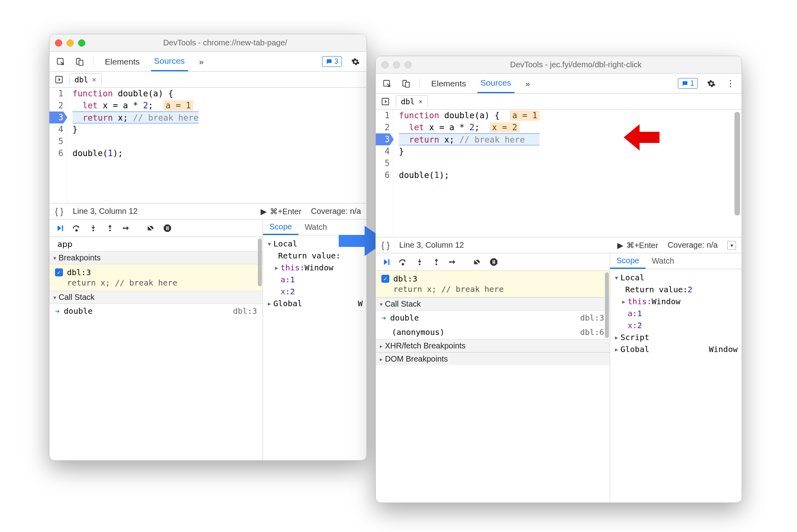 The width and height of the screenshot is (797, 532). I want to click on xhr-breakpoints-header: XHR/fetch Breakpoints, so click(493, 346).